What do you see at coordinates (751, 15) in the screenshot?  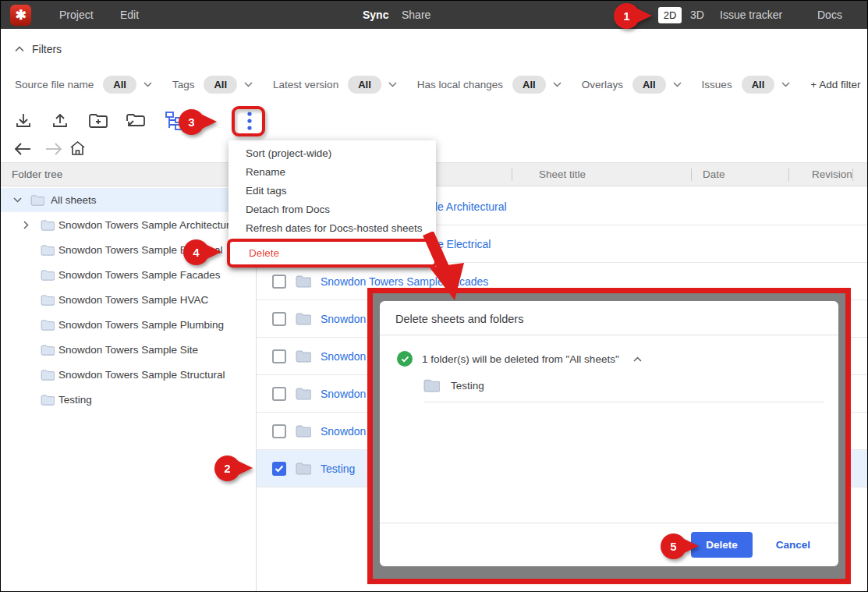 I see `menu-issue-tracker: Issue tracker` at bounding box center [751, 15].